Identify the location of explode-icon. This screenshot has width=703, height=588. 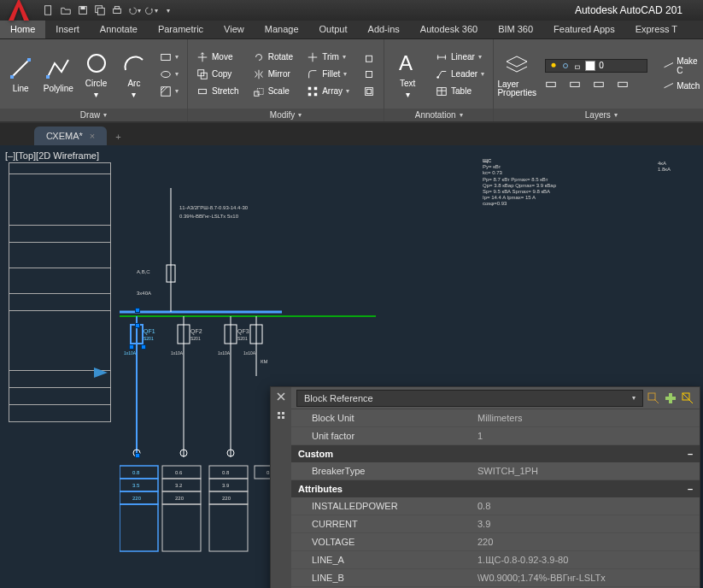
(369, 74).